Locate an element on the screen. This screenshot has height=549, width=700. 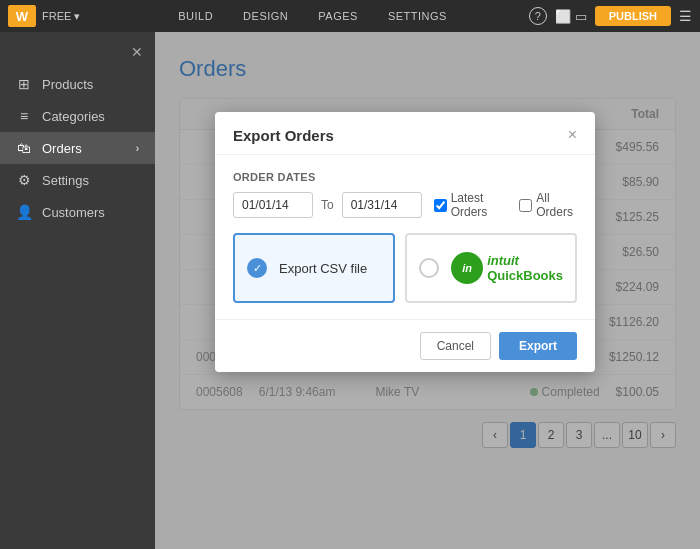
export-options: ✓ Export CSV file in intuit is located at coordinates (405, 268).